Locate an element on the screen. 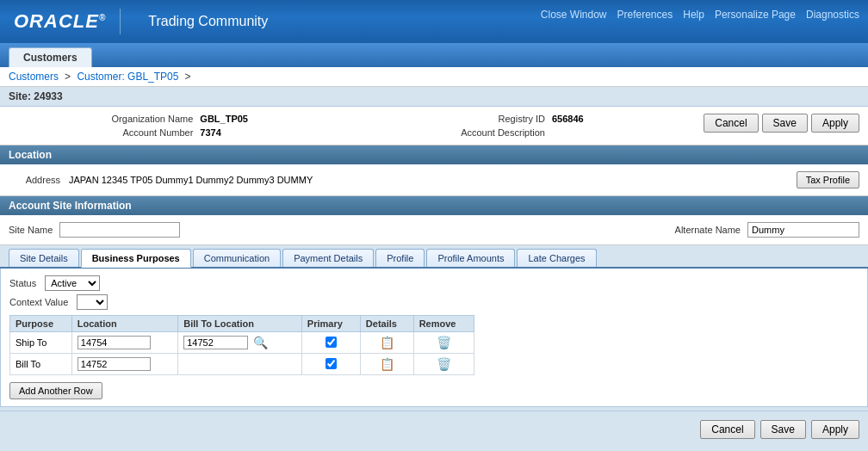 This screenshot has width=868, height=451. oracle-wordmark: ORACLE® is located at coordinates (60, 22).